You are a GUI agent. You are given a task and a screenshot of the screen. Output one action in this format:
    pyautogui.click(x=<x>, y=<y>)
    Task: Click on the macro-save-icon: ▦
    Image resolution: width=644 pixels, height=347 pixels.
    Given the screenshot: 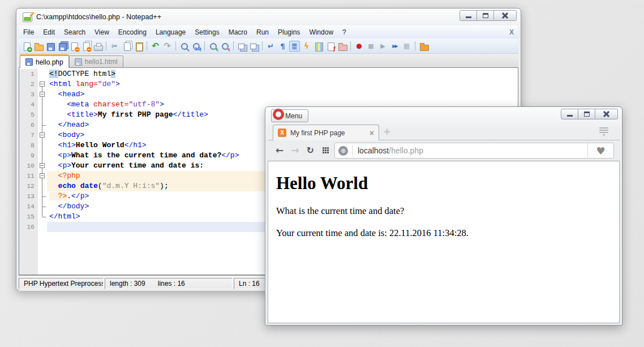 What is the action you would take?
    pyautogui.click(x=406, y=46)
    